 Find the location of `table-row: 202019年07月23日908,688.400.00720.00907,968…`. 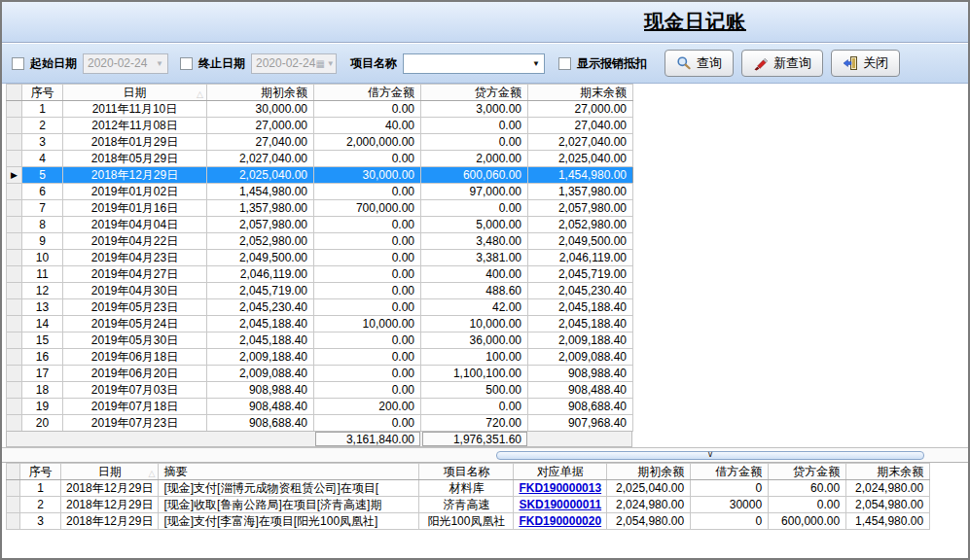

table-row: 202019年07月23日908,688.400.00720.00907,968… is located at coordinates (320, 424).